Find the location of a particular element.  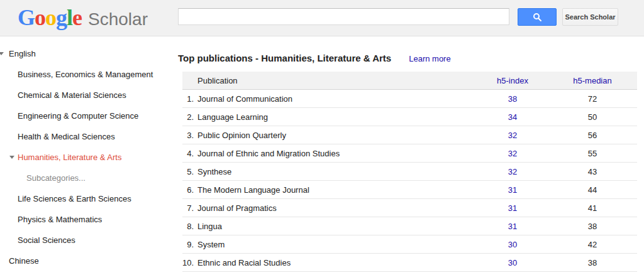

sidebar-item-chemical-material-sciences: Chemical & Material Sciences is located at coordinates (88, 95).